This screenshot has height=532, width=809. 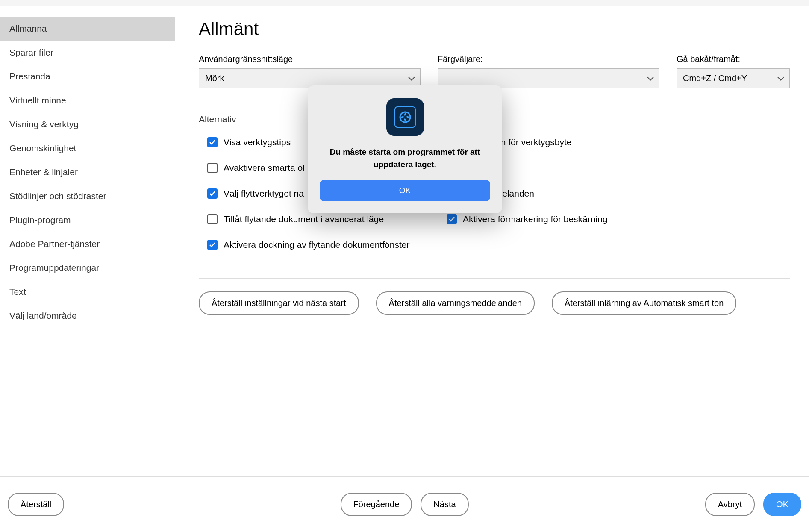 I want to click on option-precrop: Aktivera förmarkering för beskärning, so click(x=527, y=219).